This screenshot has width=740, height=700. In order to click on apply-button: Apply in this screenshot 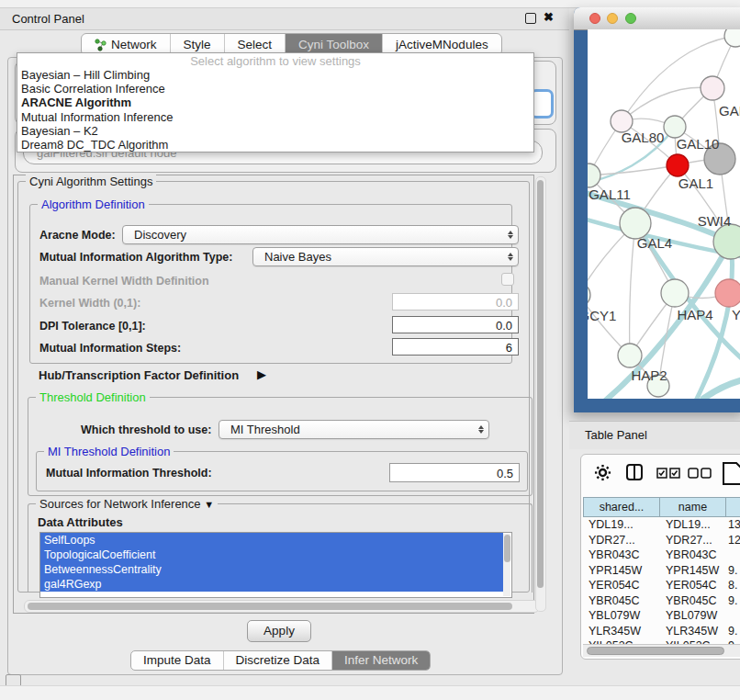, I will do `click(279, 631)`.